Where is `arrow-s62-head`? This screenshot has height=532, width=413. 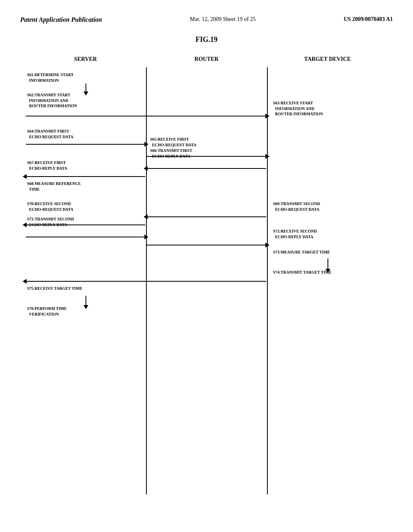
arrow-s62-head is located at coordinates (267, 116).